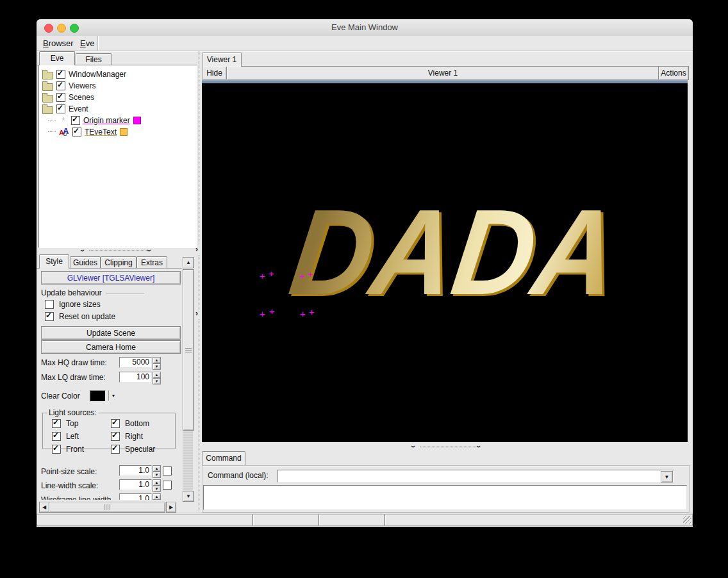 The width and height of the screenshot is (728, 578). I want to click on vertical-scrollbar-thumb, so click(188, 350).